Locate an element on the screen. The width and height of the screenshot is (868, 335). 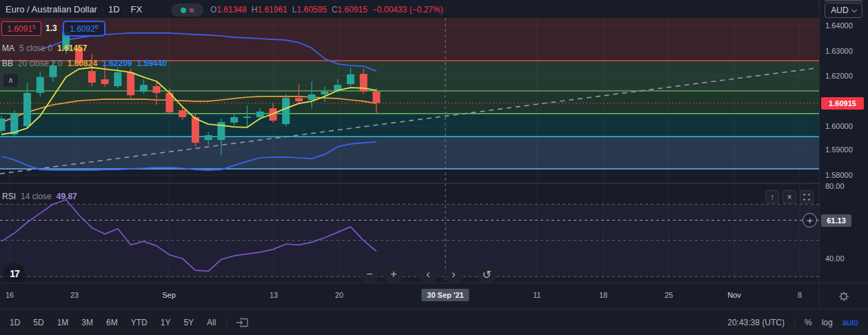
bb-name: BB is located at coordinates (8, 63).